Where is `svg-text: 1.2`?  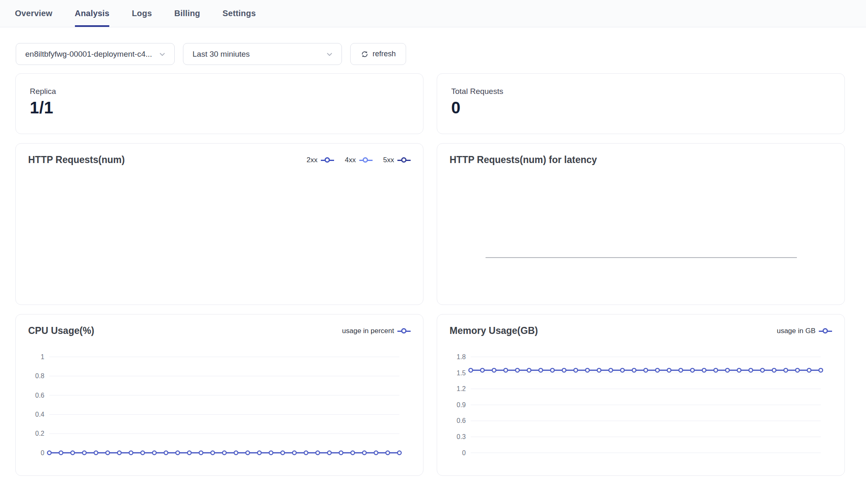
svg-text: 1.2 is located at coordinates (461, 389).